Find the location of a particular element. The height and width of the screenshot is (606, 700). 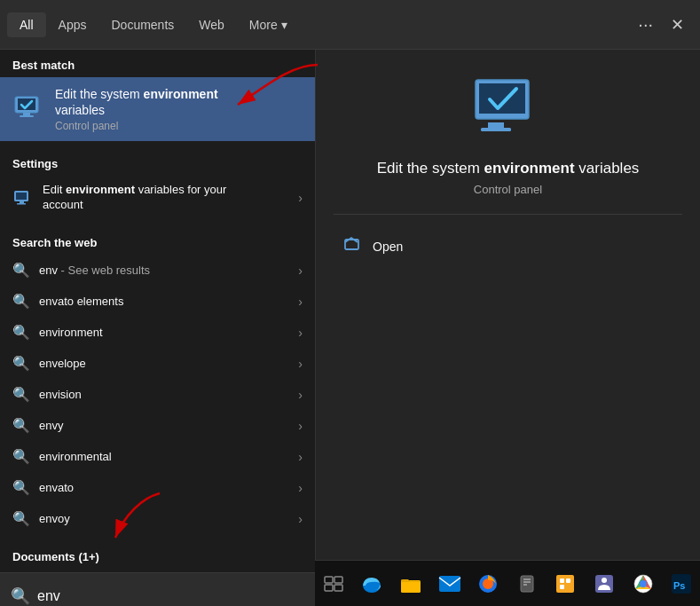

web-item-8: 🔍 envoy › is located at coordinates (158, 518).